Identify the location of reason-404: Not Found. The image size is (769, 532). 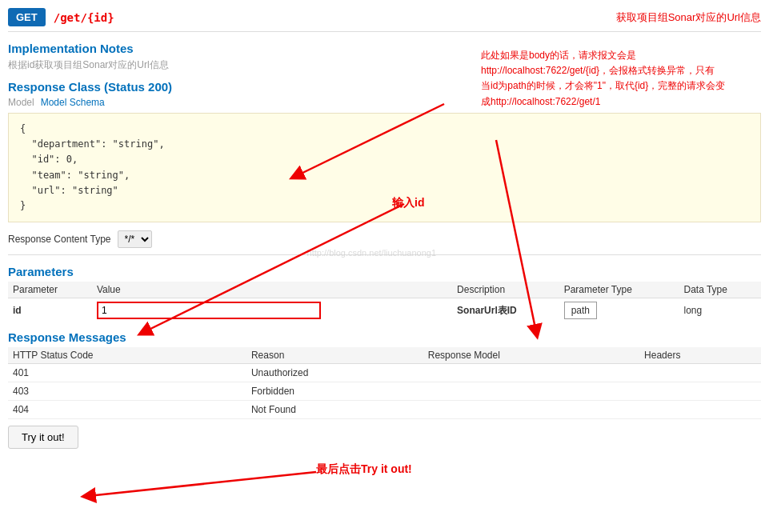
(334, 410).